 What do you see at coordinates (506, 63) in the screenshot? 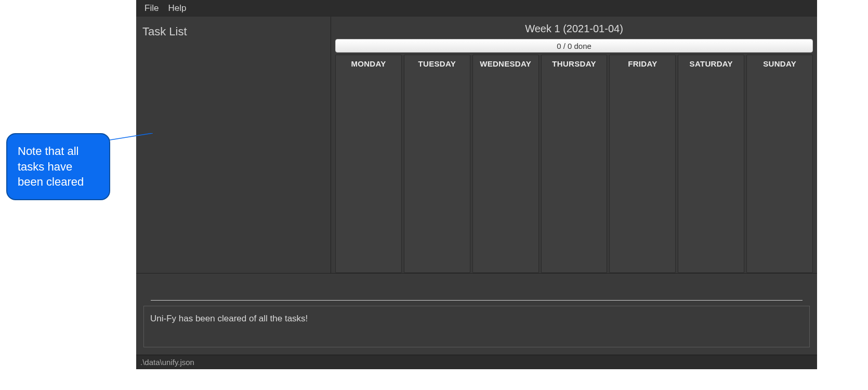
I see `day-header: WEDNESDAY` at bounding box center [506, 63].